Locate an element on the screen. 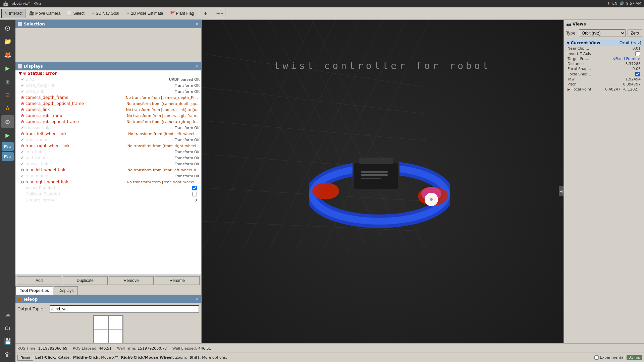 The width and height of the screenshot is (644, 362). display-rear-left-wheel-row: ⊘ rear_left_wheel_link No transform from… is located at coordinates (110, 170).